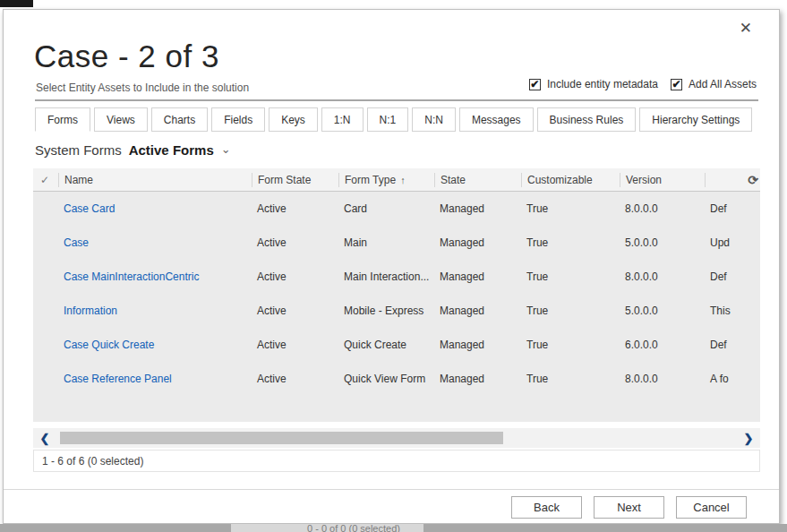  What do you see at coordinates (696, 120) in the screenshot?
I see `tab-hierarchy-settings: Hierarchy Settings` at bounding box center [696, 120].